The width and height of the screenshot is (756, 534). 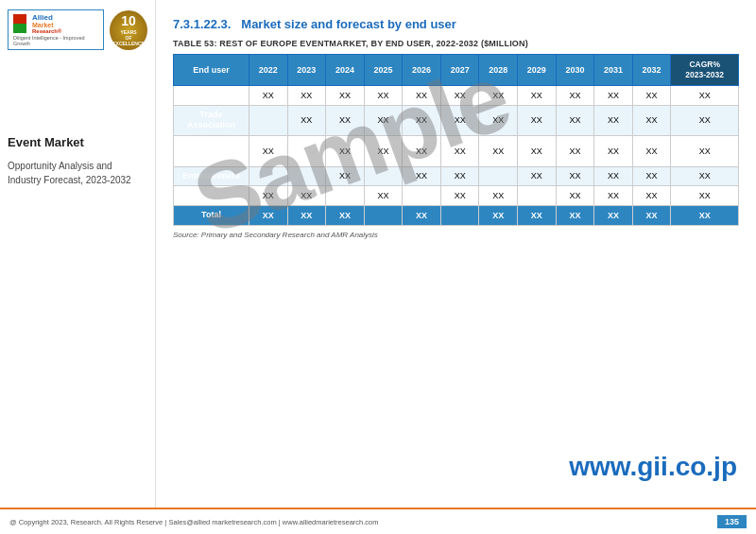 What do you see at coordinates (77, 173) in the screenshot?
I see `market-subtitle: Opportunity Analysis and Industry Foreca…` at bounding box center [77, 173].